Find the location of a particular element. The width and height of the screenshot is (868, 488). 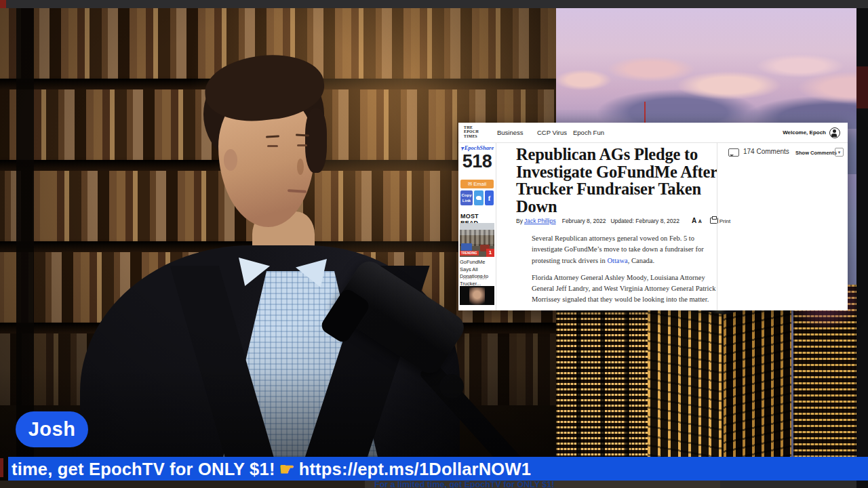

email-icon: ✉ is located at coordinates (470, 184).